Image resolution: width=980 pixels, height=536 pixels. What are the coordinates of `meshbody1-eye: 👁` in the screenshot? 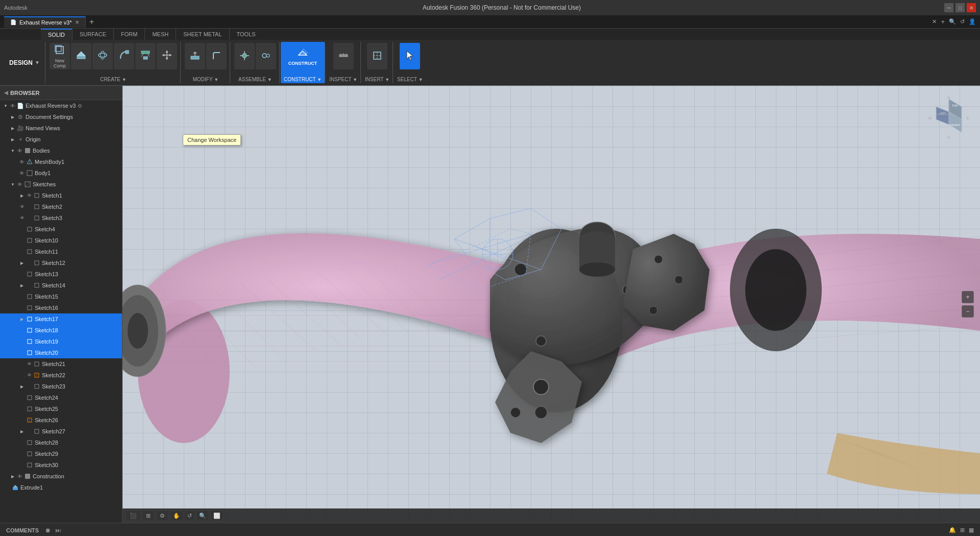 It's located at (22, 162).